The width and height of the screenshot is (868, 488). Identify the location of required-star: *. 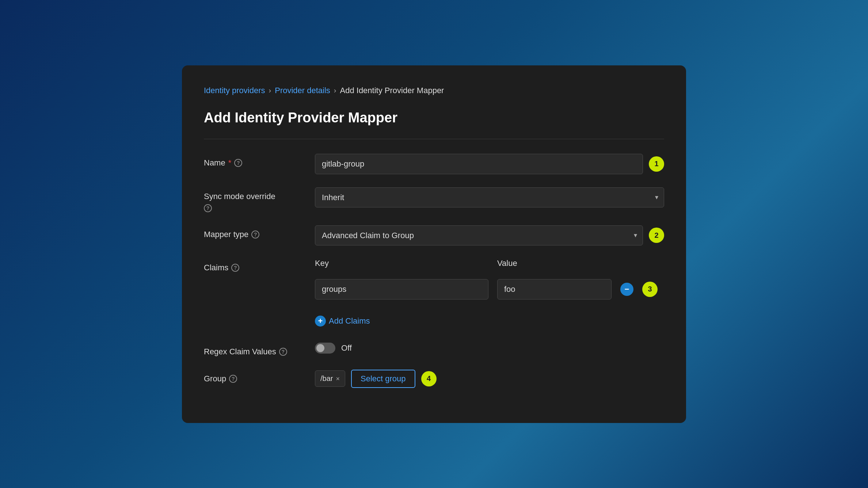
(230, 163).